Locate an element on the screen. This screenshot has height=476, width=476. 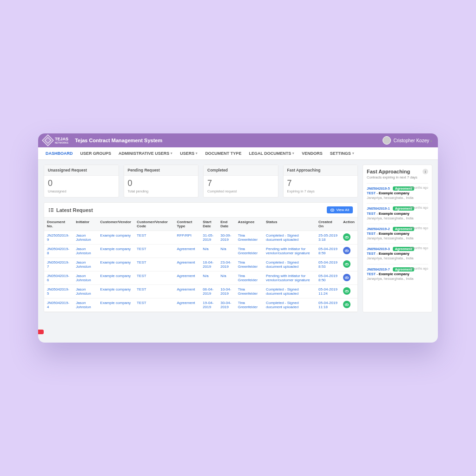
doc-link: JN05042019-5 is located at coordinates (58, 291).